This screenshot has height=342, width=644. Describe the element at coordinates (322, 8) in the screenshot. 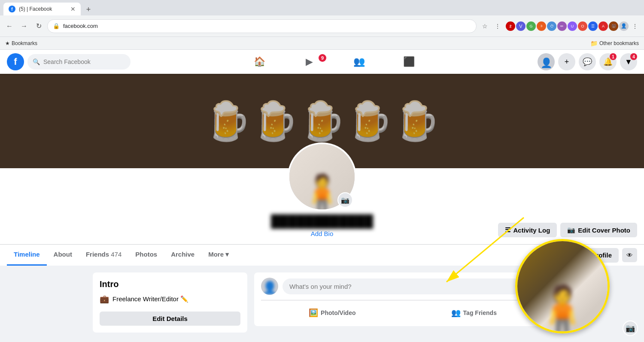

I see `browser-tabs: f (5) | Facebook ✕ +` at that location.